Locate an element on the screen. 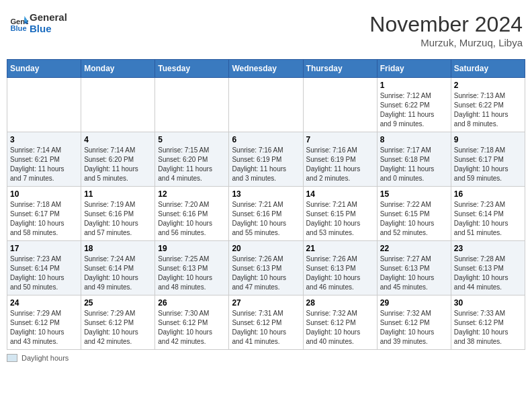  day-info: Sunrise: 7:14 AM Sunset: 6:20 PM Dayligh… is located at coordinates (118, 165).